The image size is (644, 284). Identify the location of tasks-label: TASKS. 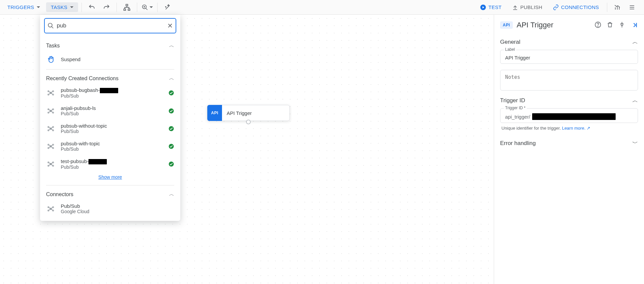
(59, 7).